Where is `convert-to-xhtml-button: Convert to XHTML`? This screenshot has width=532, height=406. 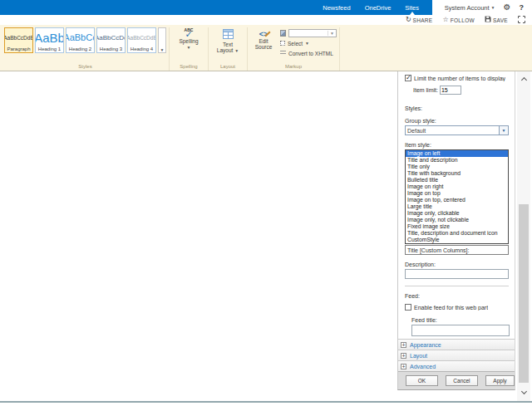 convert-to-xhtml-button: Convert to XHTML is located at coordinates (308, 53).